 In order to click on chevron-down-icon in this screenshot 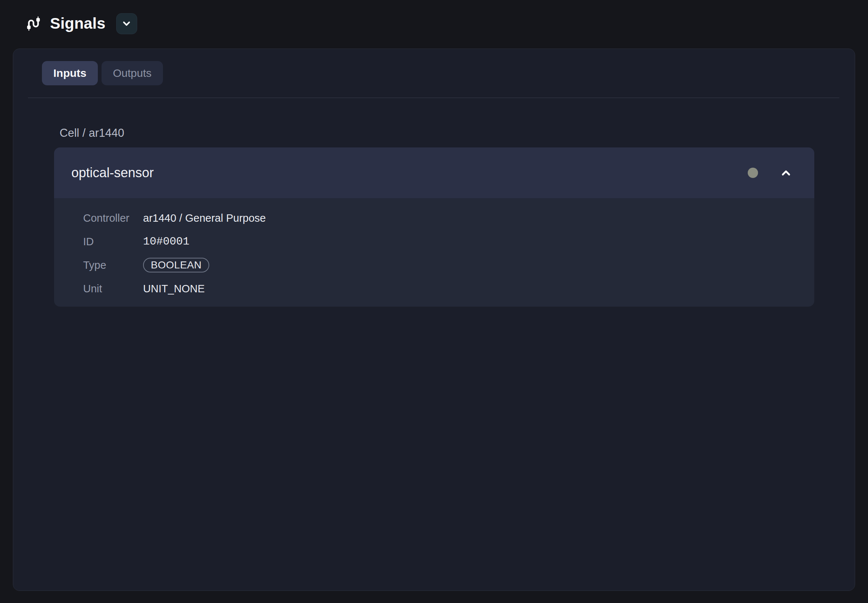, I will do `click(126, 23)`.